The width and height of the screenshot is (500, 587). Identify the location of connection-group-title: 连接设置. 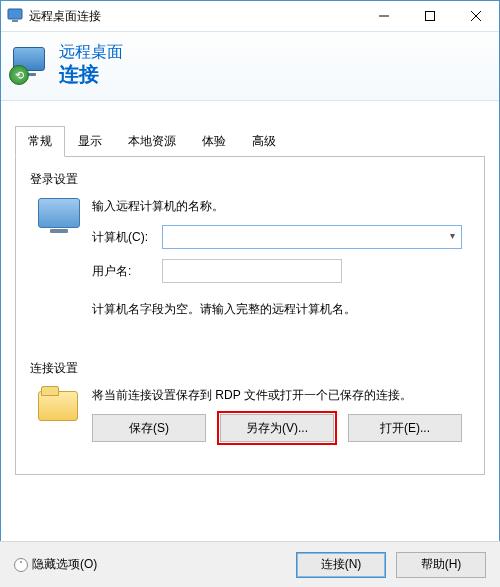
(250, 368).